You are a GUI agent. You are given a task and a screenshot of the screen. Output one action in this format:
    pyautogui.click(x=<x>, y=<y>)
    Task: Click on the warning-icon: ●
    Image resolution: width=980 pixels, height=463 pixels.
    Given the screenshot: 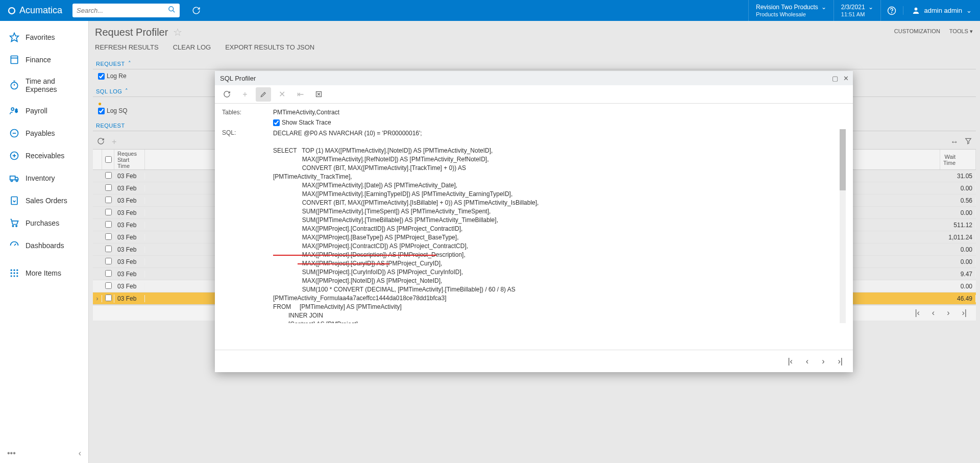 What is the action you would take?
    pyautogui.click(x=100, y=104)
    